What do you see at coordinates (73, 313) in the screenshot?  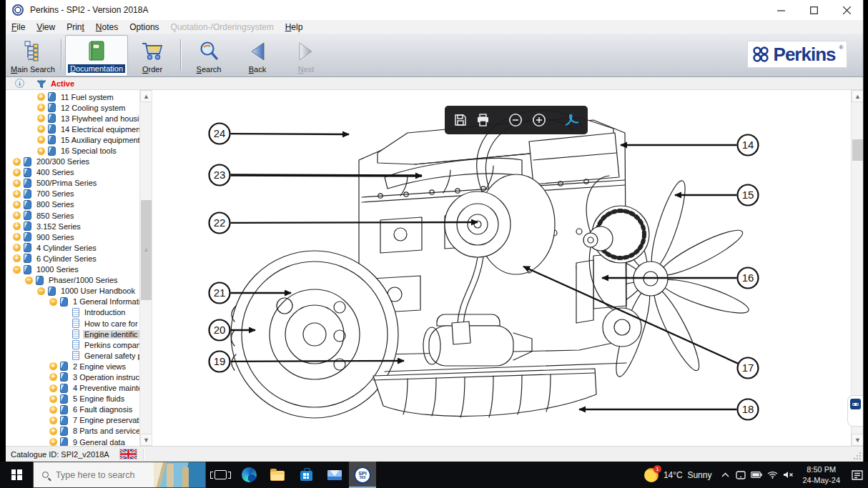 I see `tree-item: Introduction` at bounding box center [73, 313].